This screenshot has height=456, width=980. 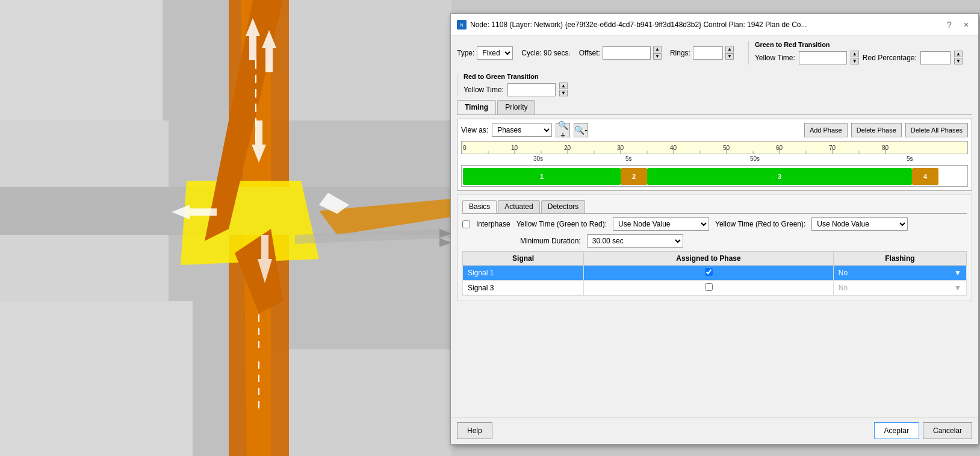 What do you see at coordinates (519, 207) in the screenshot?
I see `basics-tab-actuated: Actuated` at bounding box center [519, 207].